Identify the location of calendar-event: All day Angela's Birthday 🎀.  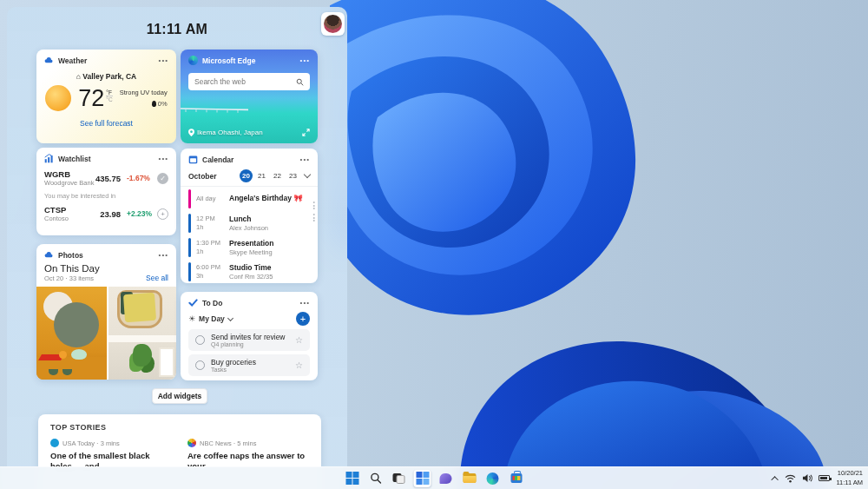
(249, 199).